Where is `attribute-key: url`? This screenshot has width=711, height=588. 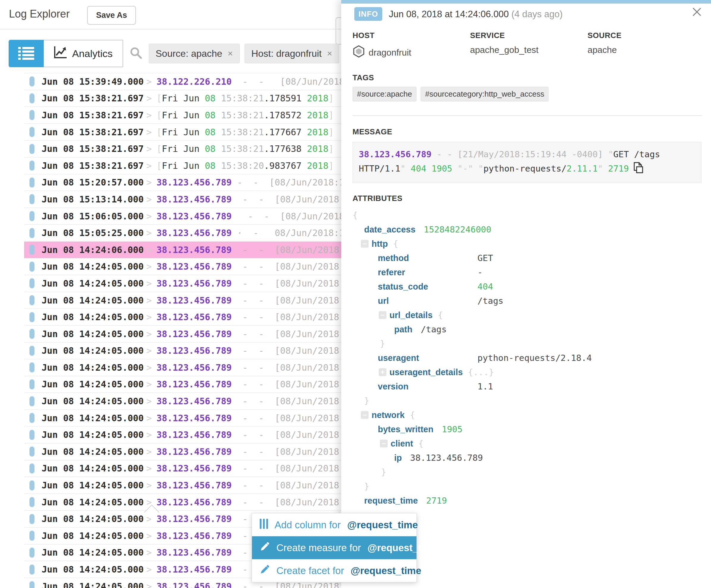 attribute-key: url is located at coordinates (383, 301).